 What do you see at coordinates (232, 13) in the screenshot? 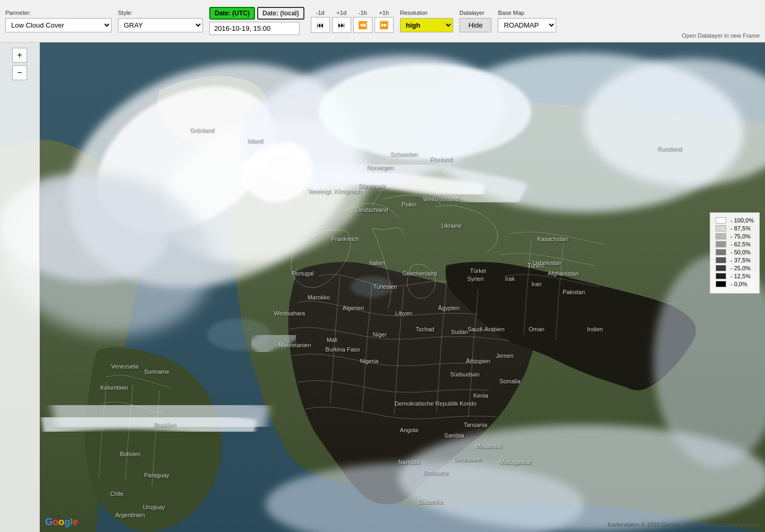
I see `date-utc-button: Date: (UTC)` at bounding box center [232, 13].